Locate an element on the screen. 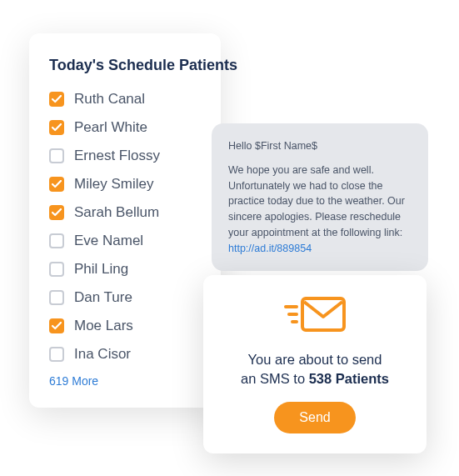 Image resolution: width=459 pixels, height=476 pixels. patient-name: Ruth Canal is located at coordinates (110, 99).